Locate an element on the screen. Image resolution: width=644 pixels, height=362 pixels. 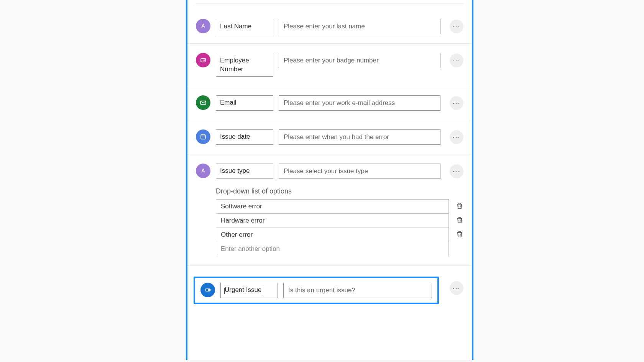
field-row: Issue datePlease enter when you had the … is located at coordinates (330, 137).